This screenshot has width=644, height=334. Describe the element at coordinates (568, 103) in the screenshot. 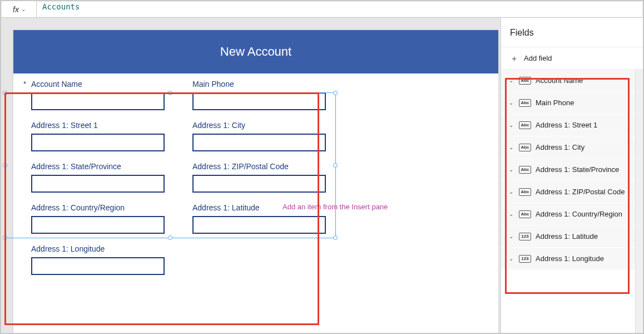

I see `fields-list-item: ⌄AbcMain Phone` at that location.